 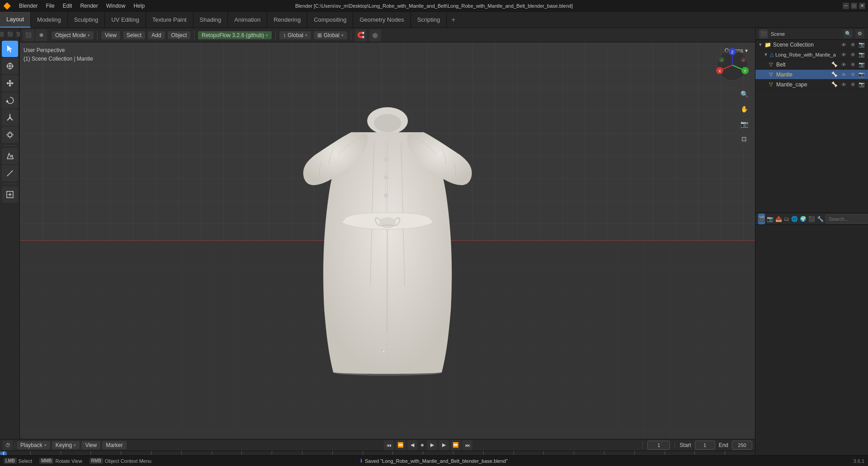 What do you see at coordinates (705, 445) in the screenshot?
I see `start-frame-input` at bounding box center [705, 445].